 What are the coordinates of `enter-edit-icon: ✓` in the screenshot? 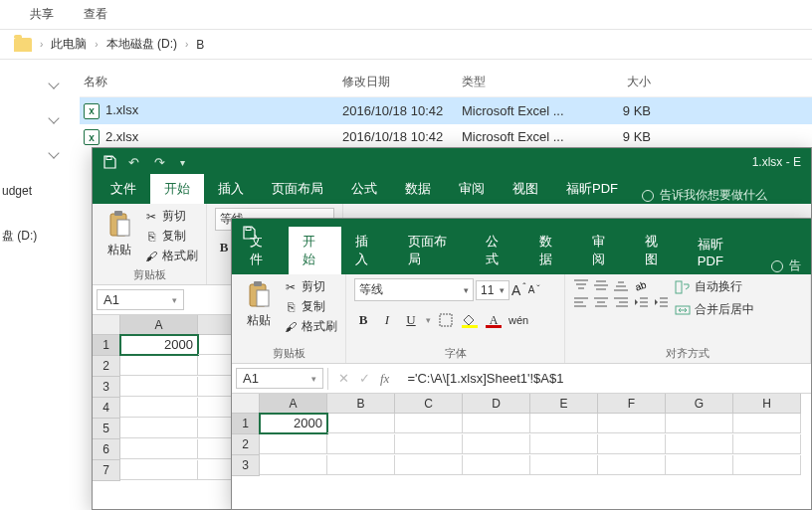 It's located at (364, 378).